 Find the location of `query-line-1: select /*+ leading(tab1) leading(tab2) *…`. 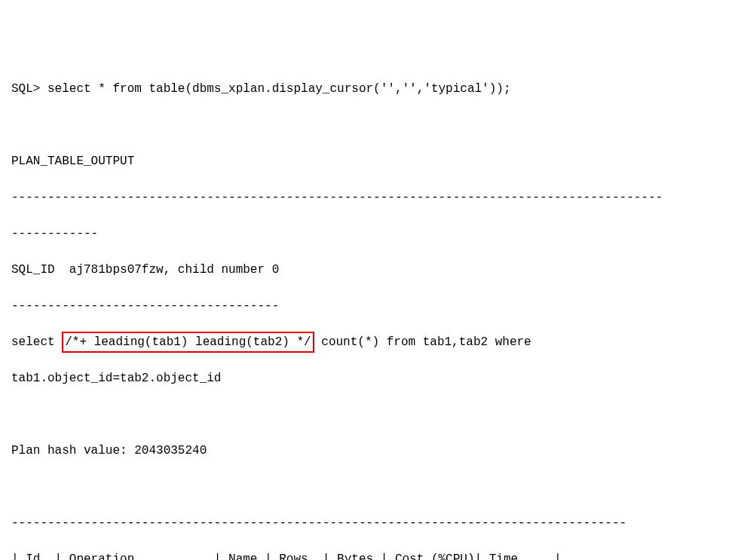

query-line-1: select /*+ leading(tab1) leading(tab2) *… is located at coordinates (365, 342).